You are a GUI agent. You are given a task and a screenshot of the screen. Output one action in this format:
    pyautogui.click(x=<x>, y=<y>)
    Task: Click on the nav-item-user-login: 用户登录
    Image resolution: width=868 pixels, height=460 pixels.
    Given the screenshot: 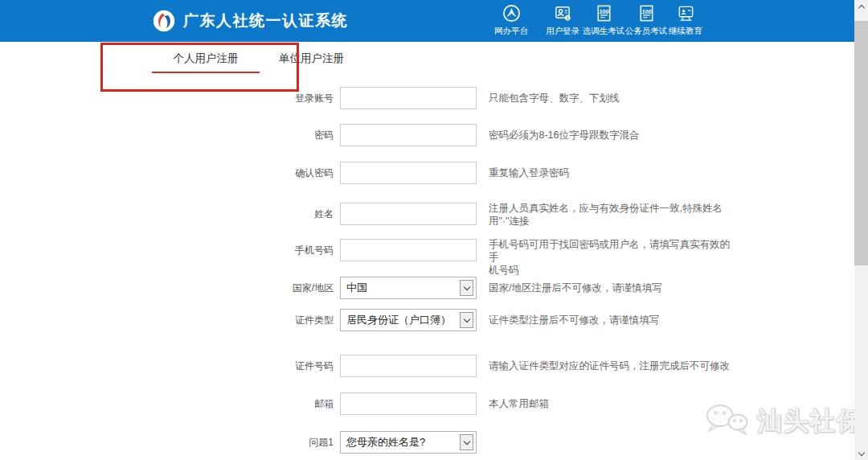 What is the action you would take?
    pyautogui.click(x=563, y=22)
    